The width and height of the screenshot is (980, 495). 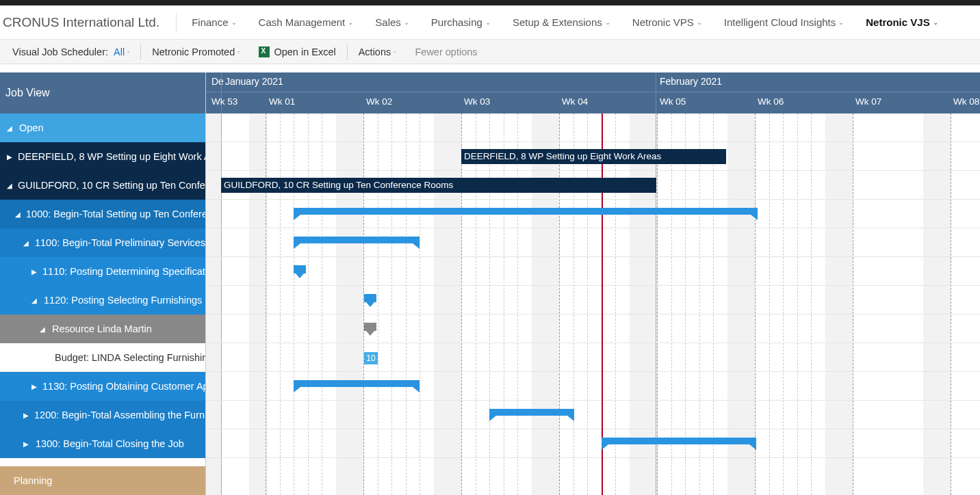 I want to click on menu-netronic-vps: Netronic VPS⌄, so click(x=667, y=22).